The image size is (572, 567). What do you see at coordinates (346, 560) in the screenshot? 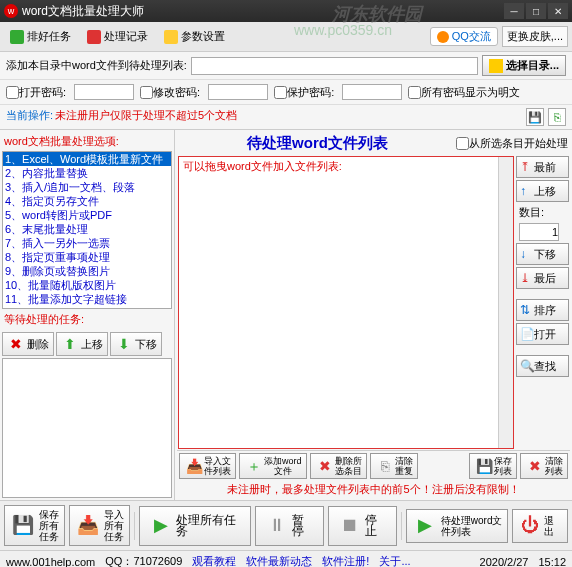
I see `register-link: 软件注册!` at bounding box center [346, 560].